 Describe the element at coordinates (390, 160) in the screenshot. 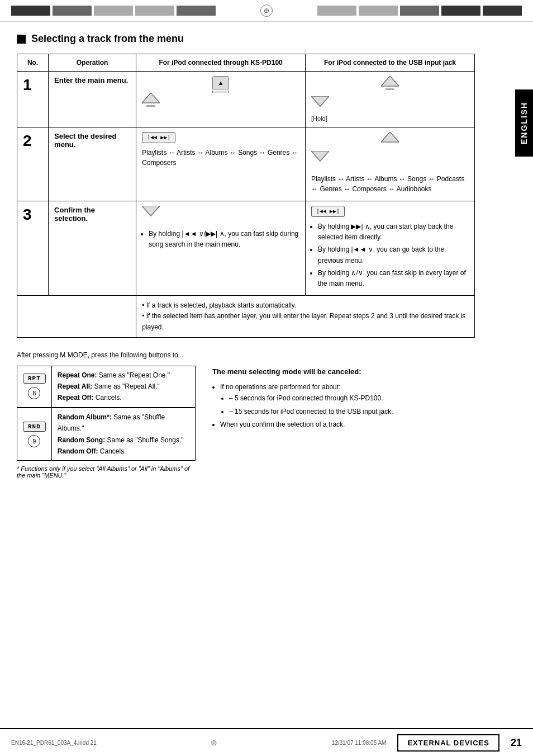

I see `row2-usb-down` at that location.